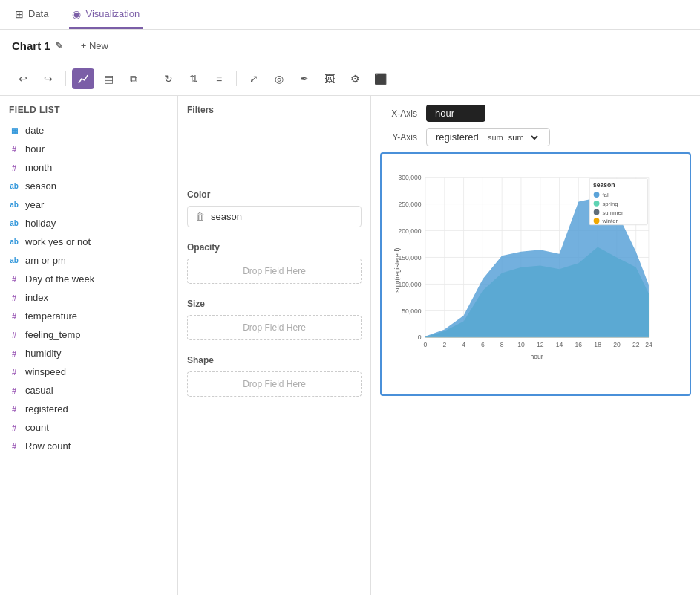  I want to click on field-year: ab year, so click(89, 205).